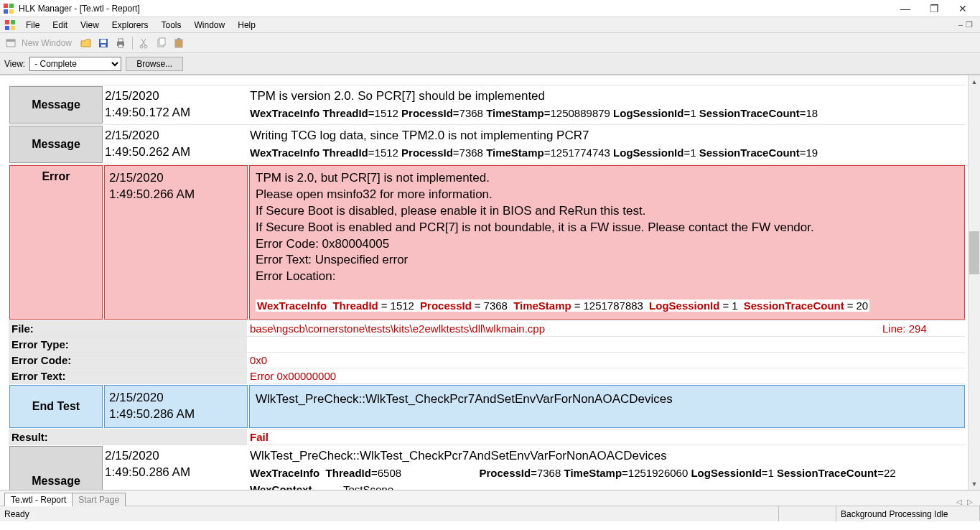  What do you see at coordinates (969, 24) in the screenshot?
I see `mdi-restore-button: ❐` at bounding box center [969, 24].